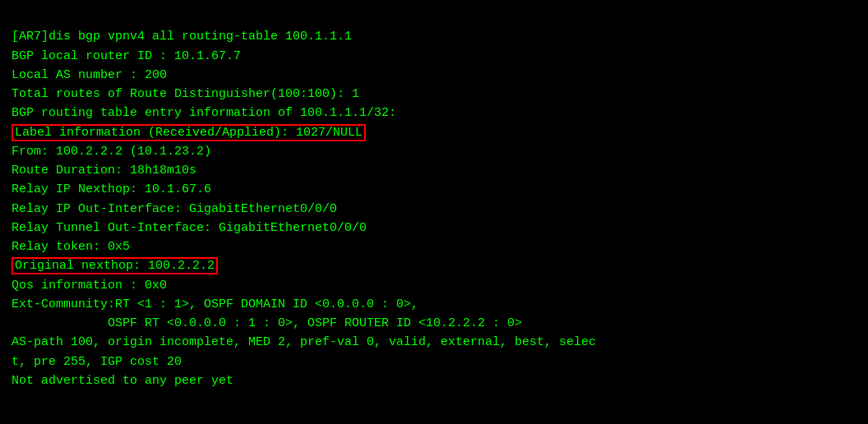 The width and height of the screenshot is (868, 424). What do you see at coordinates (434, 286) in the screenshot?
I see `terminal-line-qos-info: Qos information : 0x0` at bounding box center [434, 286].